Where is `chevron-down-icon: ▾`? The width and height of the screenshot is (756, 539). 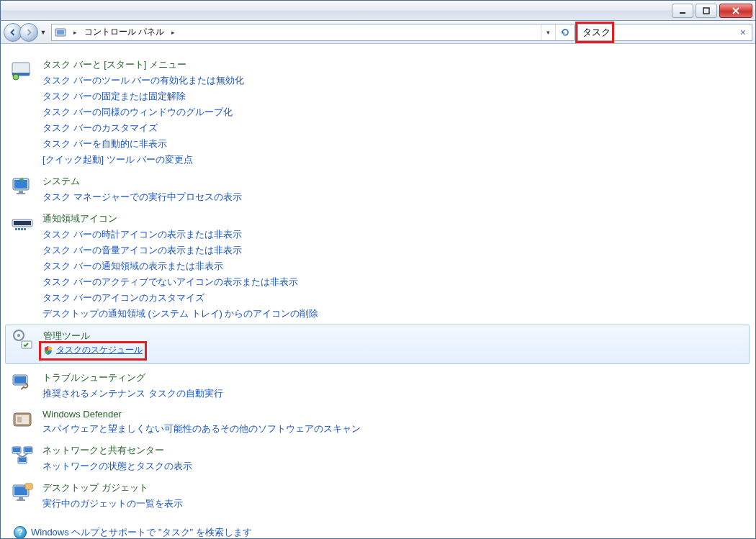
chevron-down-icon: ▾ is located at coordinates (549, 32).